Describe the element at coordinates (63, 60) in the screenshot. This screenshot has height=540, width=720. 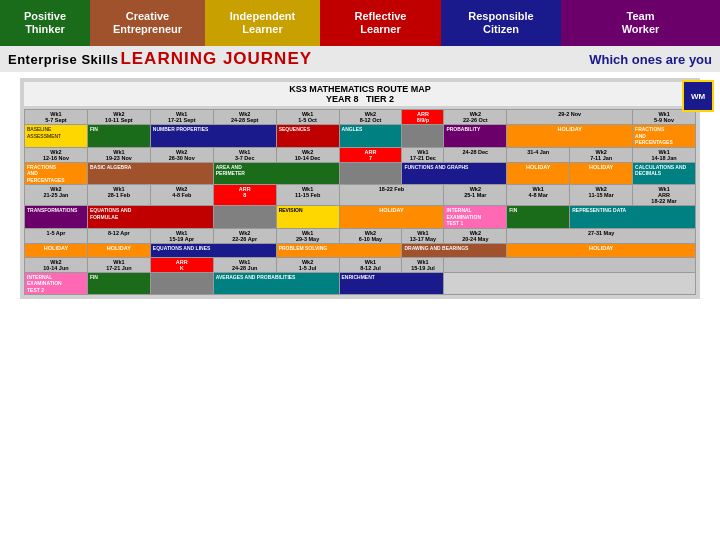
I see `banner-enterprise: Enterprise Skills` at that location.